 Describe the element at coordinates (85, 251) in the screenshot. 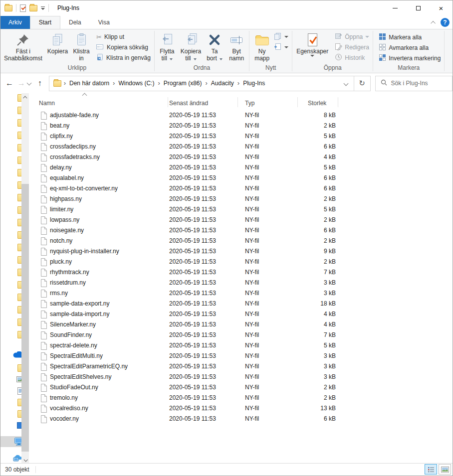

I see `file-name: nyquist-plug-in-installer.ny` at that location.